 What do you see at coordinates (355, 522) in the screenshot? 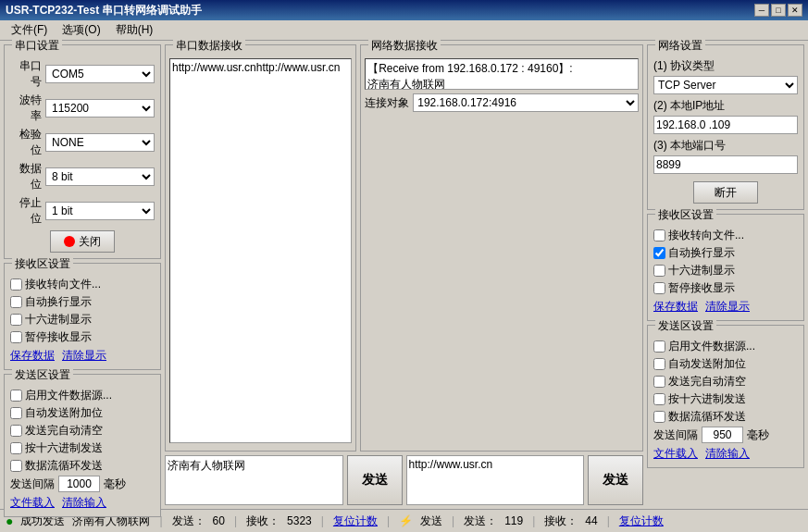
I see `reset-count-button-1: 复位计数` at bounding box center [355, 522].